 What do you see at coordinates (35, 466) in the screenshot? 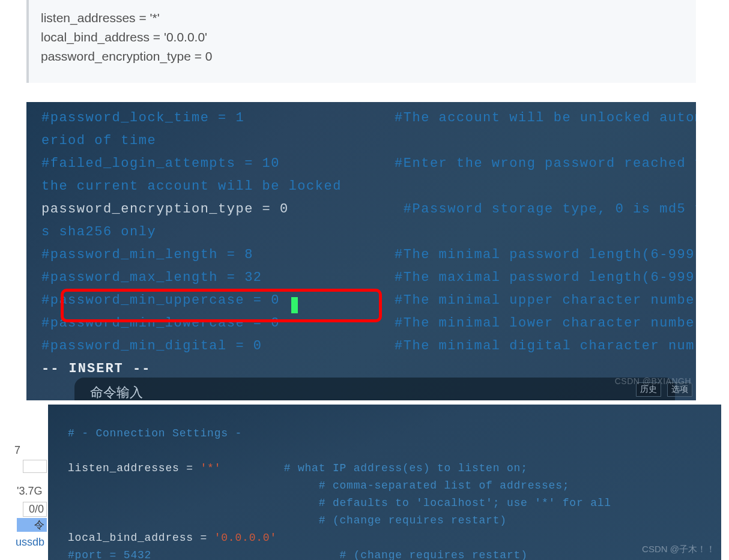
I see `side-fragment-box` at bounding box center [35, 466].